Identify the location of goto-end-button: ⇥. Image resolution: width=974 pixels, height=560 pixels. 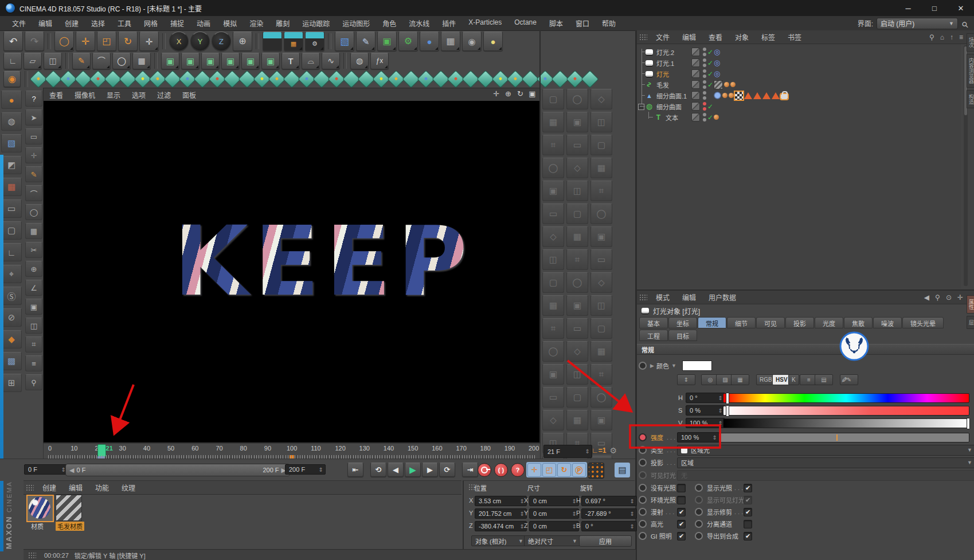
(470, 470).